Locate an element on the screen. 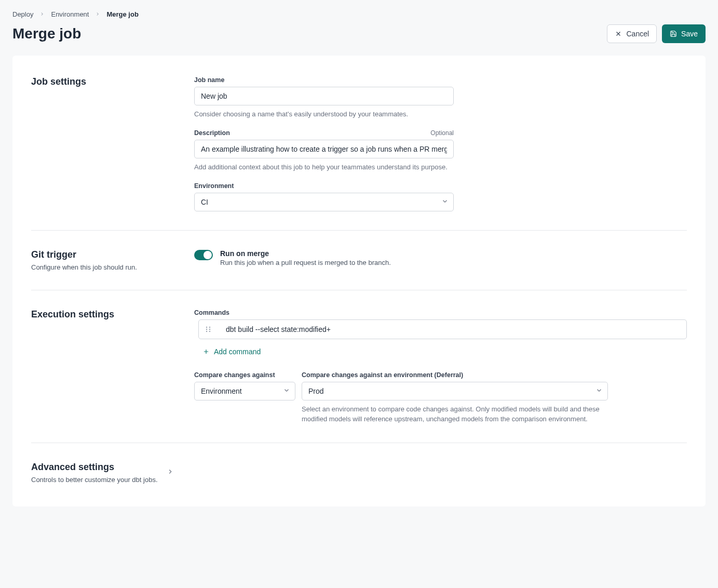  run-on-merge-description: Run this job when a pull request is merg… is located at coordinates (305, 263).